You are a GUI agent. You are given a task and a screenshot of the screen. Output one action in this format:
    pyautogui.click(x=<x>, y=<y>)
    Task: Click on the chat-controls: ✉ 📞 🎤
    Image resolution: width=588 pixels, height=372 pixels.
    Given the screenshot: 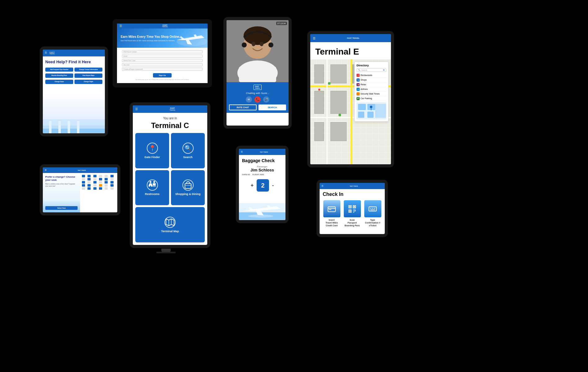 What is the action you would take?
    pyautogui.click(x=258, y=100)
    